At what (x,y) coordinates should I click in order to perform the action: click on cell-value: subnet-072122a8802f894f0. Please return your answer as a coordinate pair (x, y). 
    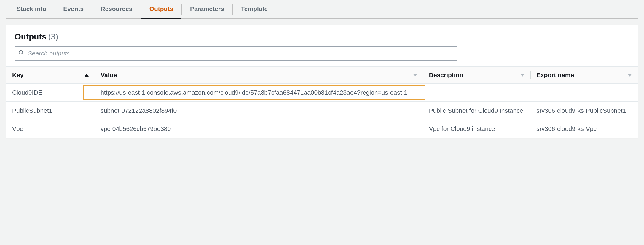
    Looking at the image, I should click on (259, 111).